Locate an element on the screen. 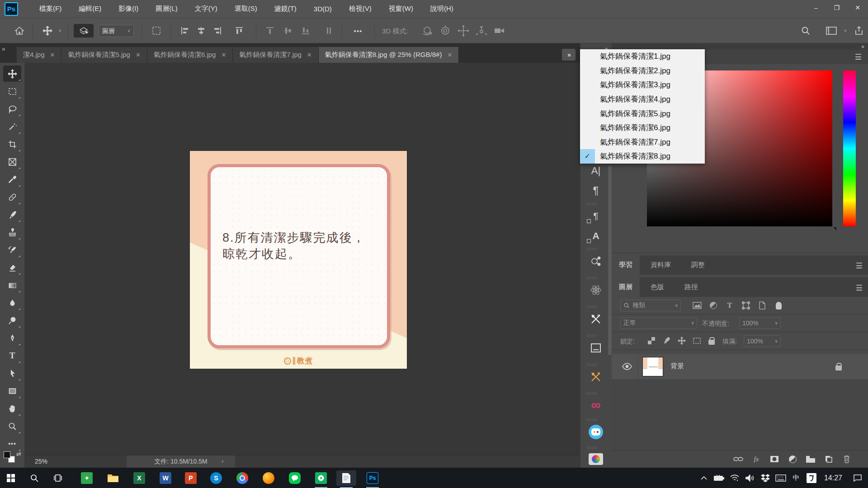  tab-overflow-menu-button: » is located at coordinates (569, 55).